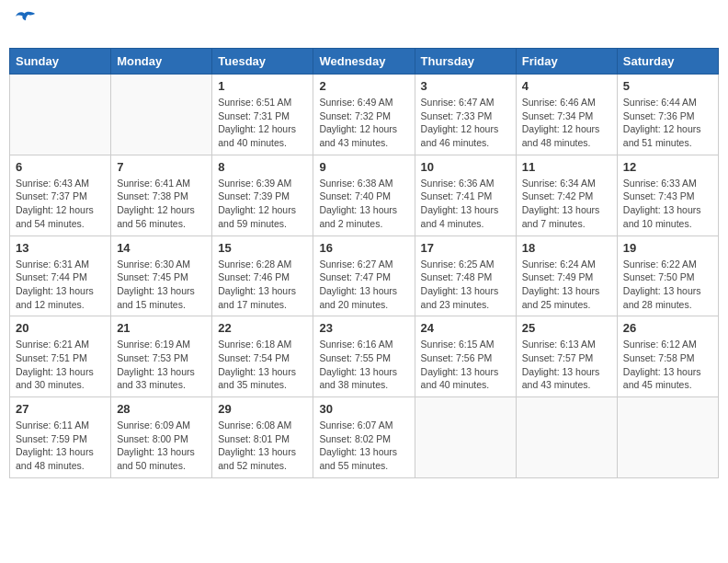 This screenshot has width=728, height=563. What do you see at coordinates (667, 327) in the screenshot?
I see `day-number: 26` at bounding box center [667, 327].